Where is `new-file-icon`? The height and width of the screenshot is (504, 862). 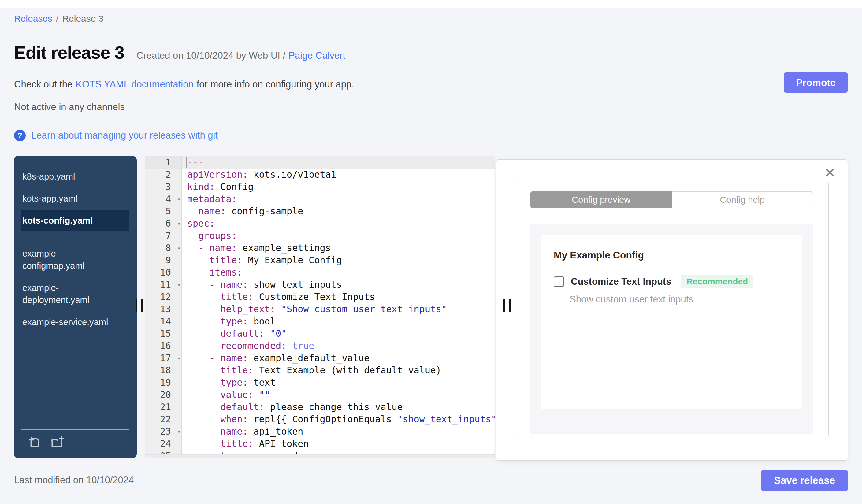 new-file-icon is located at coordinates (34, 442).